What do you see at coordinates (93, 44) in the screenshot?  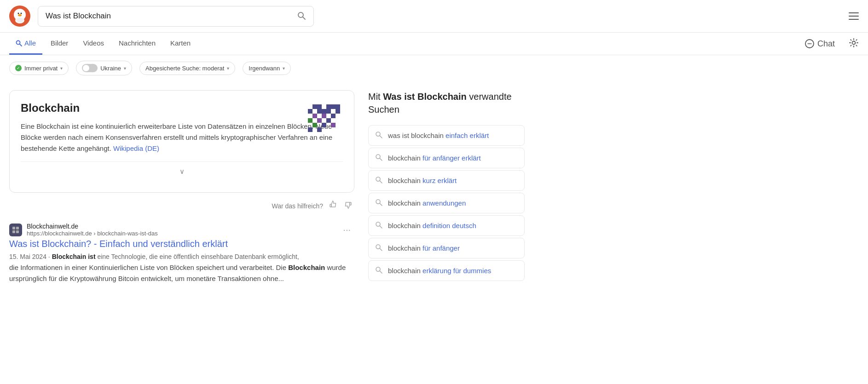 I see `tab-videos: Videos` at bounding box center [93, 44].